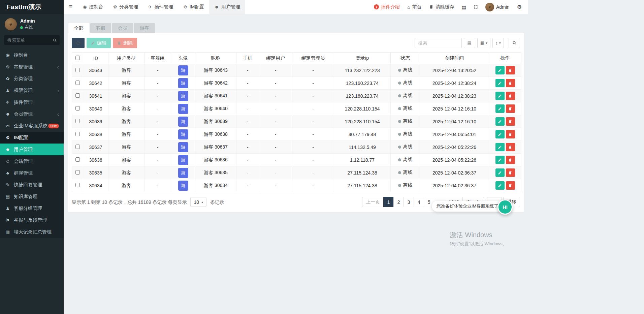 The image size is (644, 314). I want to click on chat-launcher-button: HI, so click(505, 207).